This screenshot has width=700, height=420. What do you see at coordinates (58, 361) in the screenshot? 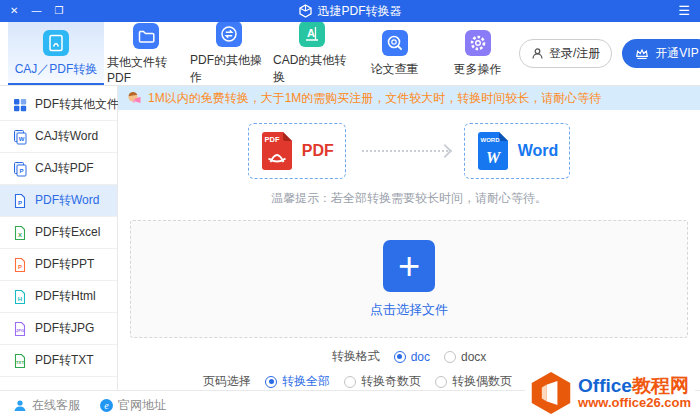
I see `sidebar-item-pdf-to-txt: TXT PDF转TXT` at bounding box center [58, 361].